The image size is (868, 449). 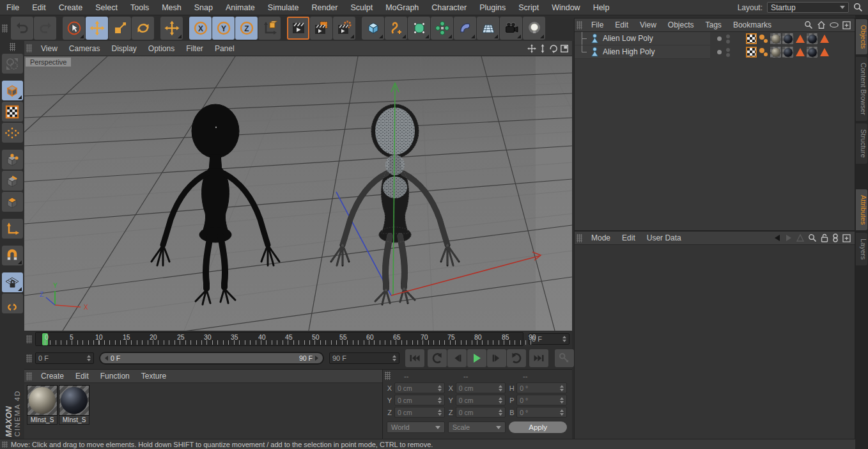 I want to click on apply-button: Apply, so click(x=538, y=427).